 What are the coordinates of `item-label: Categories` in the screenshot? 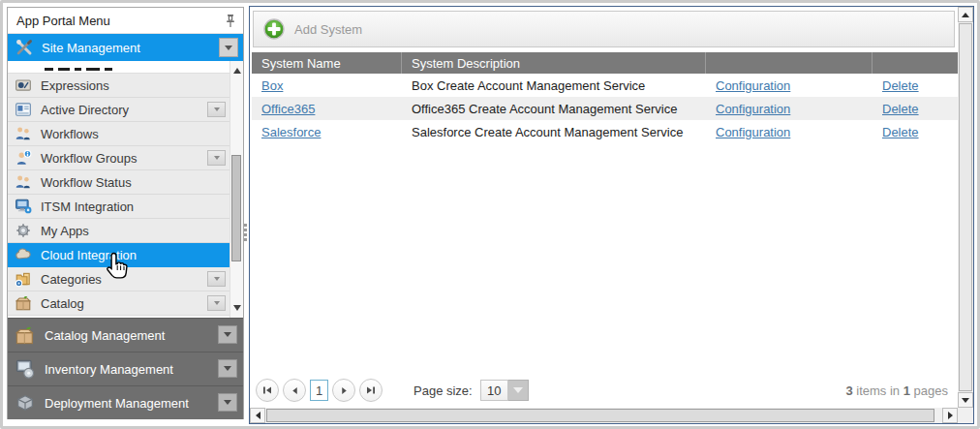 It's located at (72, 279).